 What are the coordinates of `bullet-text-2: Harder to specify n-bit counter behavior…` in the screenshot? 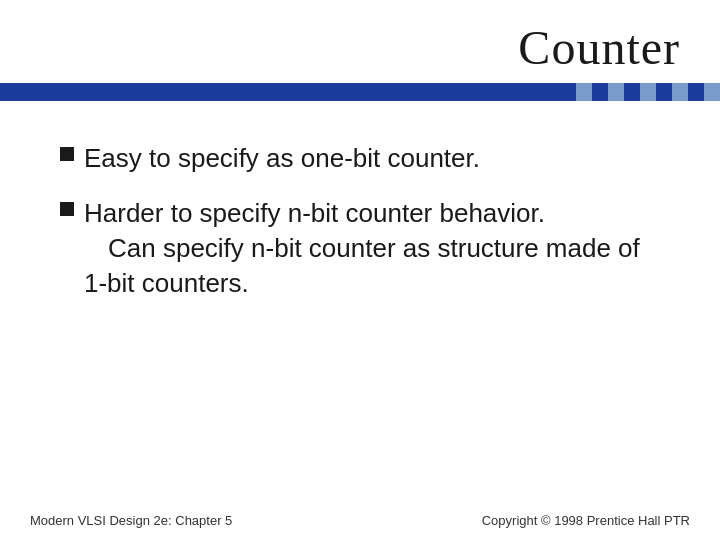 It's located at (314, 213).